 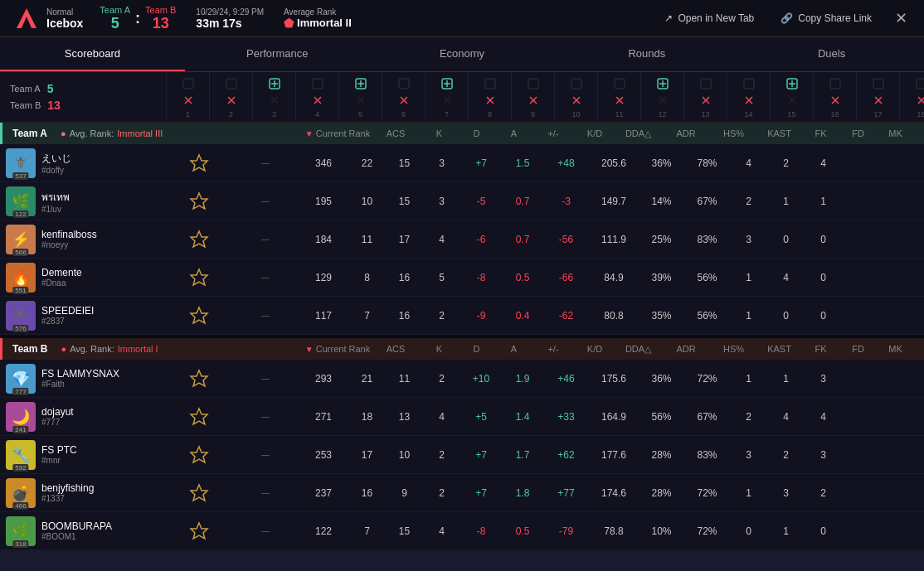 I want to click on stat-kast: 78%, so click(x=707, y=163).